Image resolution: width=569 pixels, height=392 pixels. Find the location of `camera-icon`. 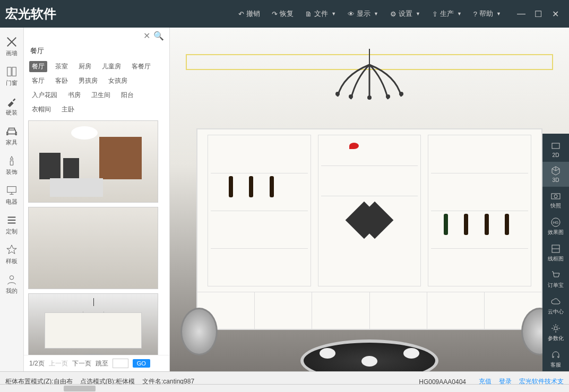

camera-icon is located at coordinates (556, 196).